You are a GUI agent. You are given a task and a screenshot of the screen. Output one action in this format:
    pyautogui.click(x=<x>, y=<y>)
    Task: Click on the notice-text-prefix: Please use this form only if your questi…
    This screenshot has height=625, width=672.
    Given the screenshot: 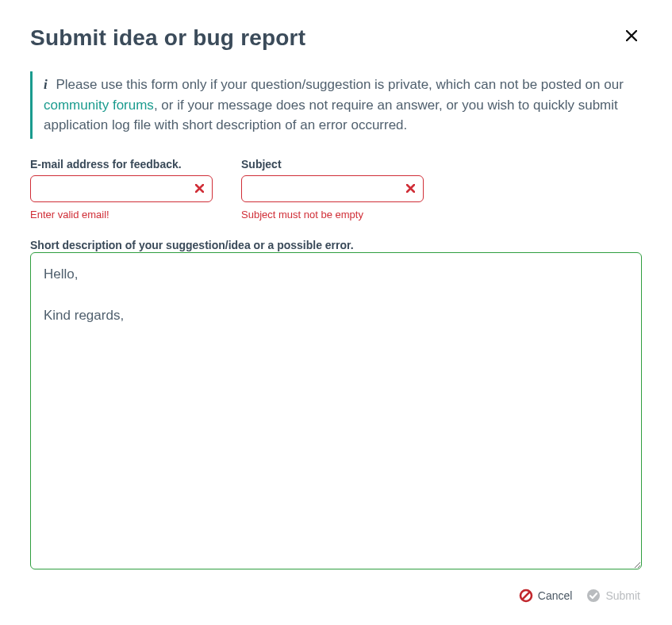 What is the action you would take?
    pyautogui.click(x=340, y=84)
    